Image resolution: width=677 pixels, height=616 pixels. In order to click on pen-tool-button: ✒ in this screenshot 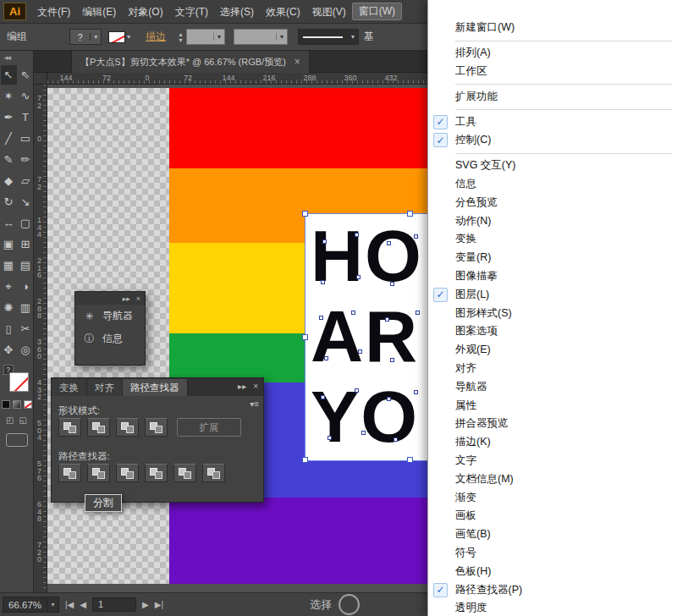, I will do `click(8, 117)`.